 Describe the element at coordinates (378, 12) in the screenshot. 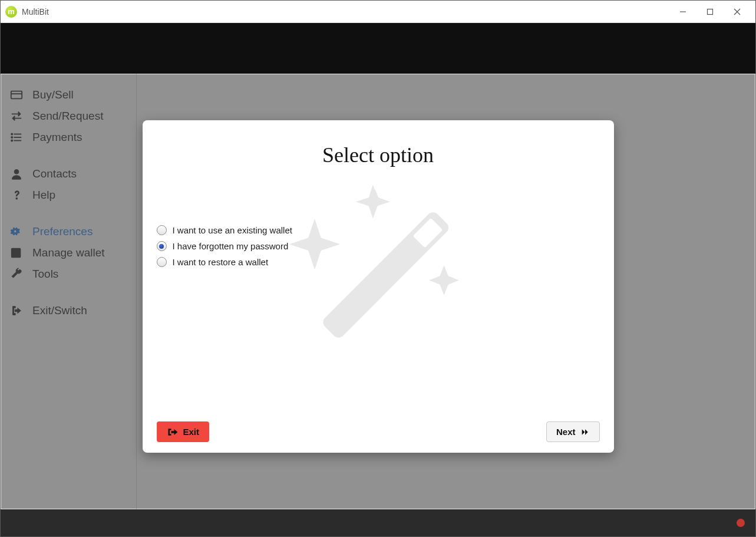

I see `titlebar: MultiBit` at that location.